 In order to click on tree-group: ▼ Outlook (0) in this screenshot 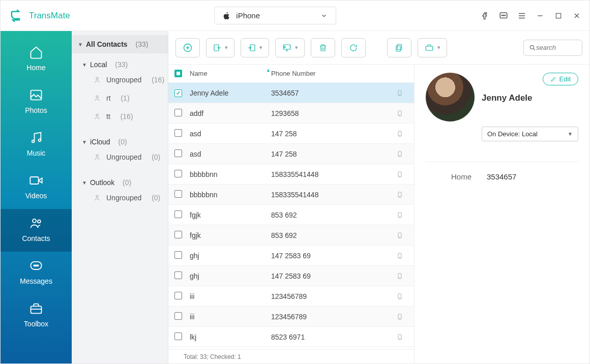, I will do `click(125, 183)`.